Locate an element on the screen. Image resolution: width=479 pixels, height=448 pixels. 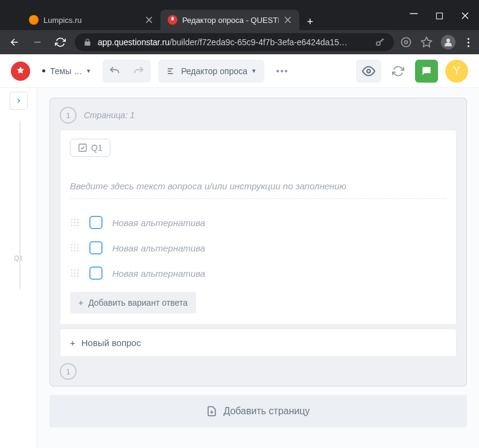
window-maximize is located at coordinates (439, 16).